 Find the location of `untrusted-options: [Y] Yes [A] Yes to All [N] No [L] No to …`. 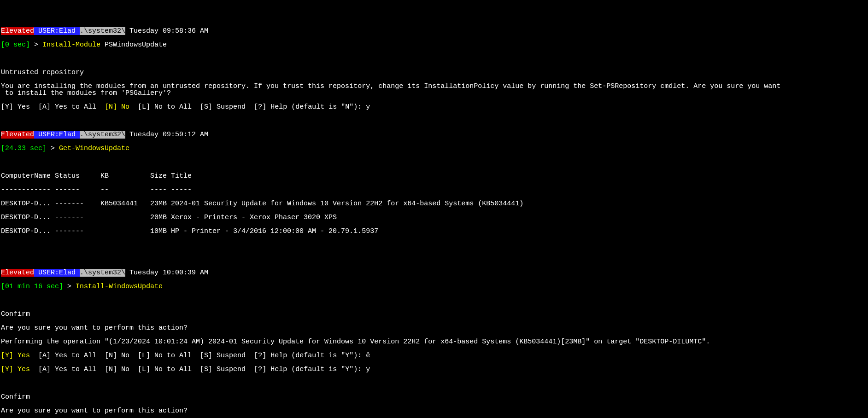

untrusted-options: [Y] Yes [A] Yes to All [N] No [L] No to … is located at coordinates (434, 107).